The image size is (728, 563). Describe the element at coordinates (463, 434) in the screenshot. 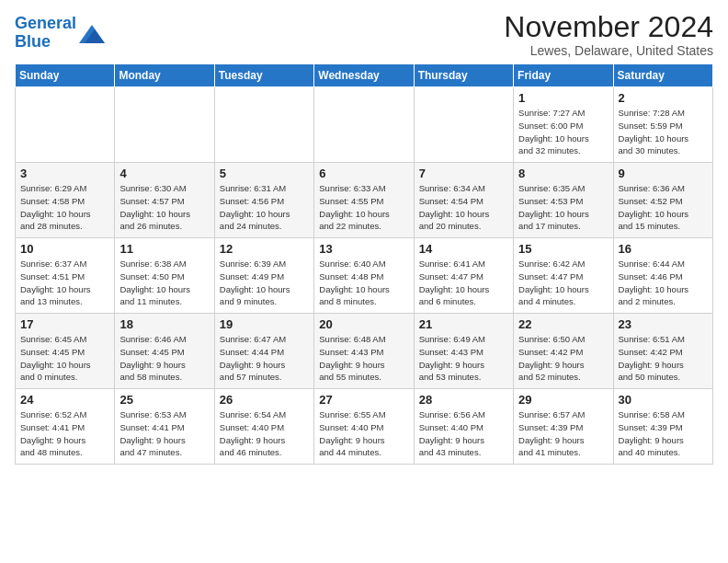

I see `day-info: Sunrise: 6:56 AM Sunset: 4:40 PM Dayligh…` at that location.